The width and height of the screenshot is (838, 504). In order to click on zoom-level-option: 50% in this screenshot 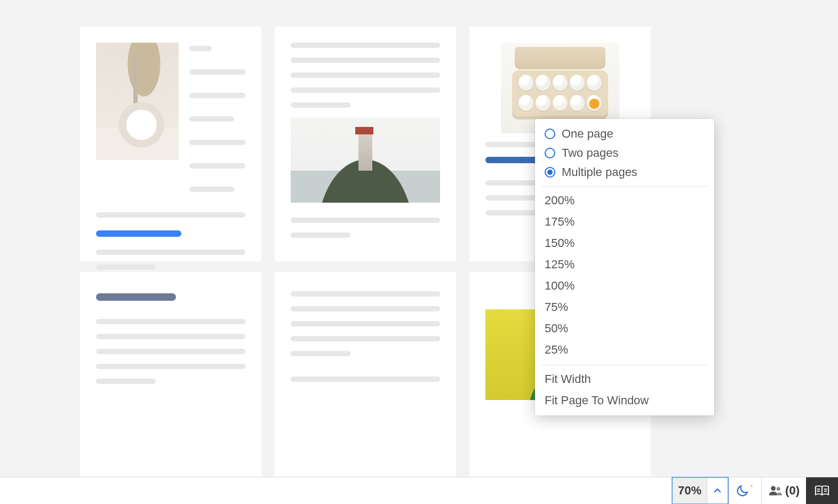, I will do `click(625, 329)`.